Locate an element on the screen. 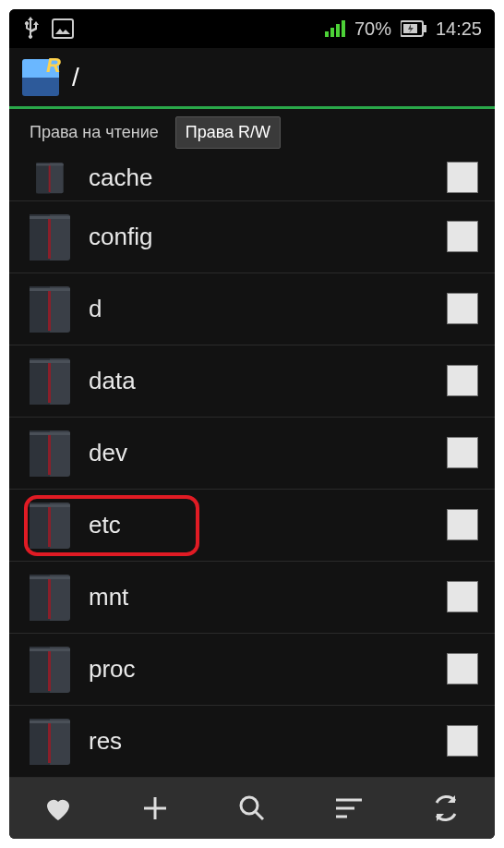  app-icon is located at coordinates (41, 78).